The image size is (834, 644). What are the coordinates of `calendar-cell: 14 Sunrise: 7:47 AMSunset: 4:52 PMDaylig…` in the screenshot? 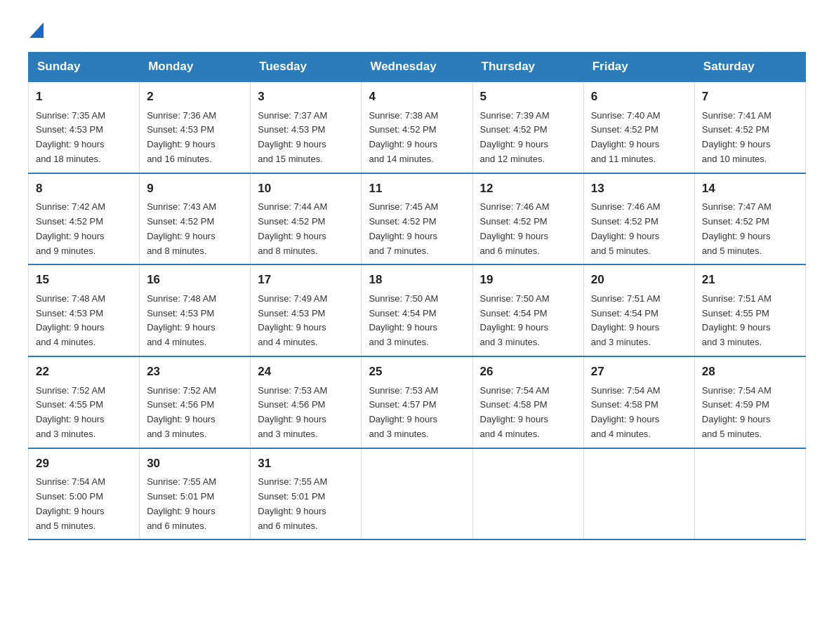 It's located at (750, 219).